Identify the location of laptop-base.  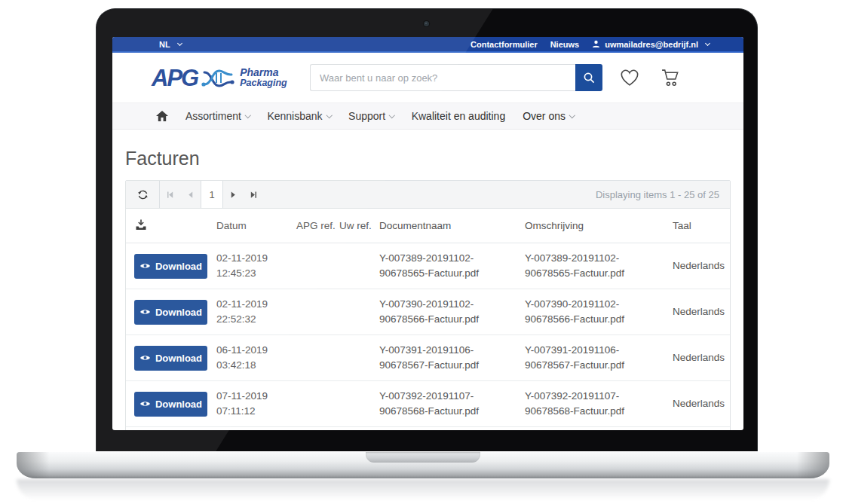
(423, 465).